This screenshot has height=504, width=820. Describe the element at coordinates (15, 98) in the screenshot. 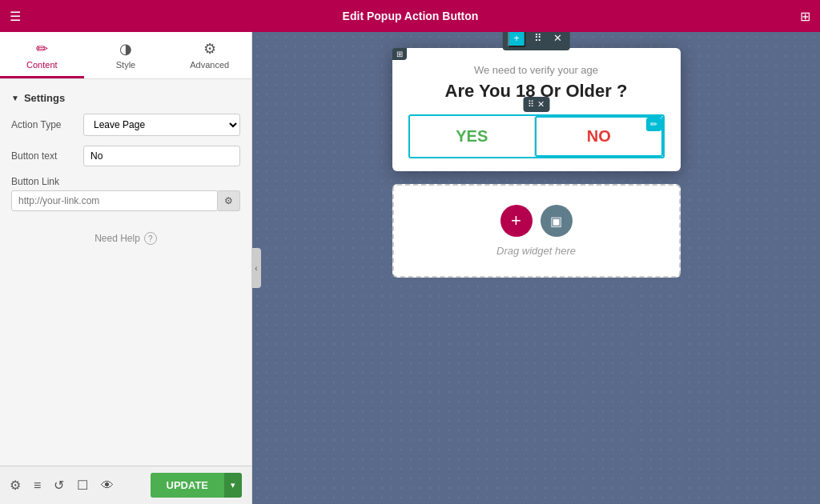

I see `chevron-icon: ▼` at that location.